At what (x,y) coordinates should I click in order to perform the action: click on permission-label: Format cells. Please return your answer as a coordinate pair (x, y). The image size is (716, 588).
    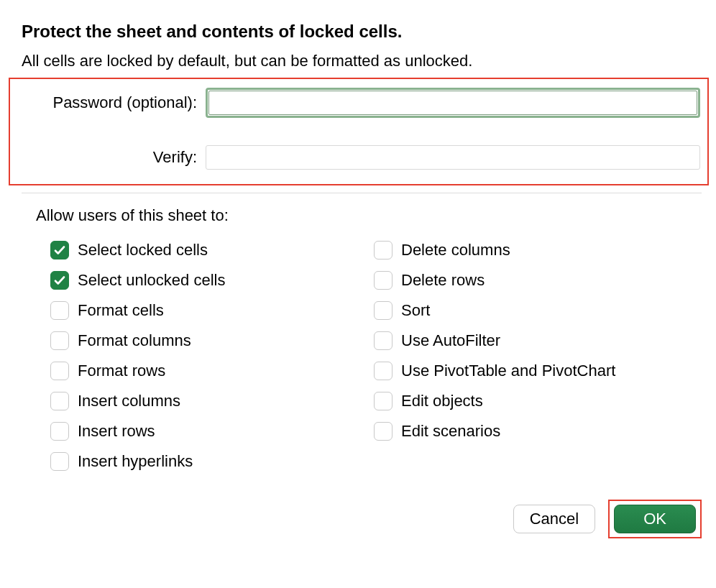
    Looking at the image, I should click on (121, 311).